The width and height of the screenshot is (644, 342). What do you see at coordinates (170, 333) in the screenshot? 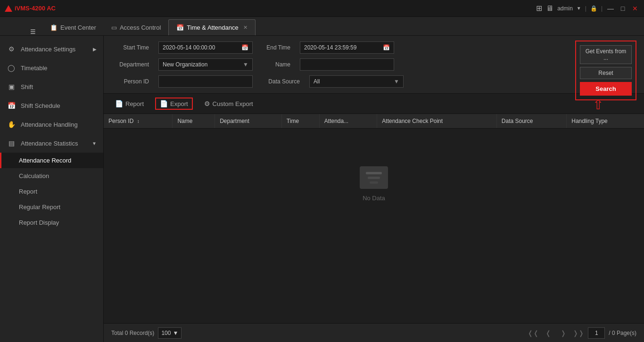
I see `per-page-select: 100 ▼` at bounding box center [170, 333].